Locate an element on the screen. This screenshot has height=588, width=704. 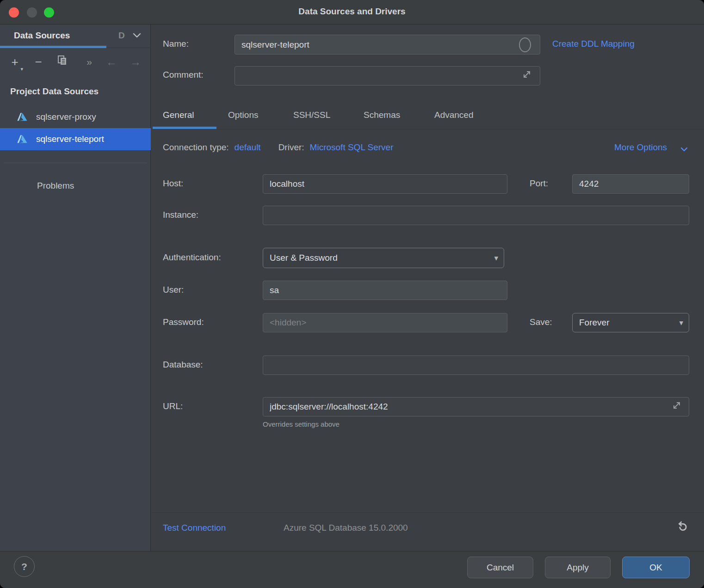
footer-bar: ? Cancel Apply OK is located at coordinates (352, 570).